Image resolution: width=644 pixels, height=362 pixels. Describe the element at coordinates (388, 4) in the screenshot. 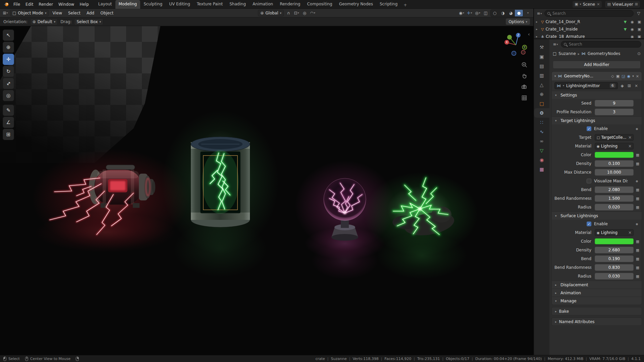

I see `workspace-tab-scripting: Scripting` at that location.